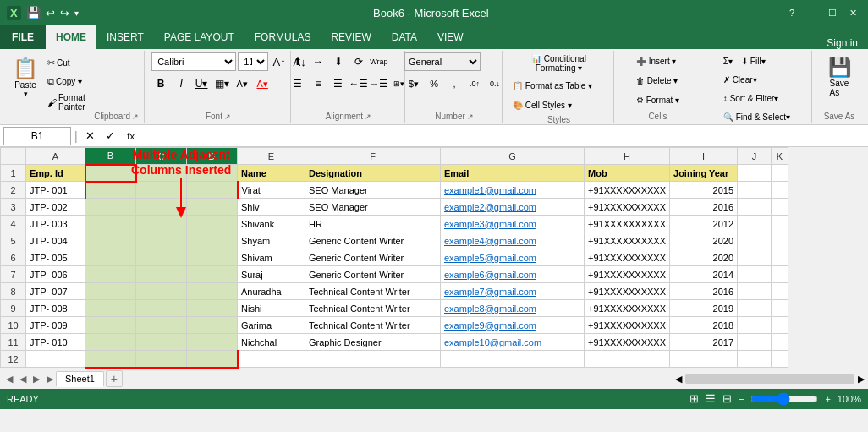 Image resolution: width=868 pixels, height=432 pixels. I want to click on font-color-btn: A▾, so click(262, 84).